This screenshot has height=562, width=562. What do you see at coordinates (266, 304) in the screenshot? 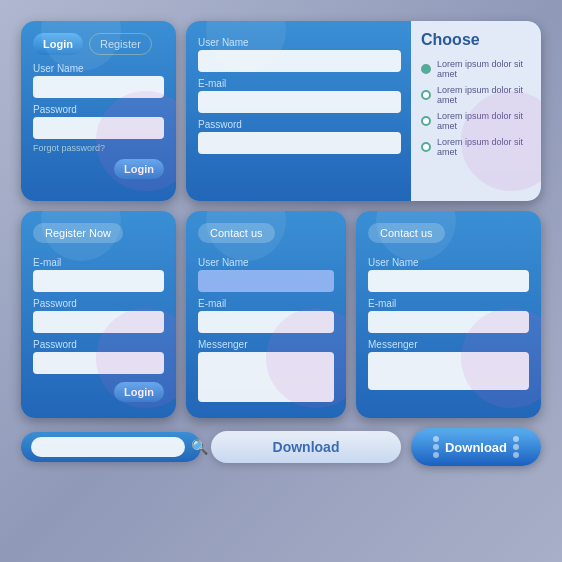
I see `contact-mid-email-label: E-mail` at bounding box center [266, 304].